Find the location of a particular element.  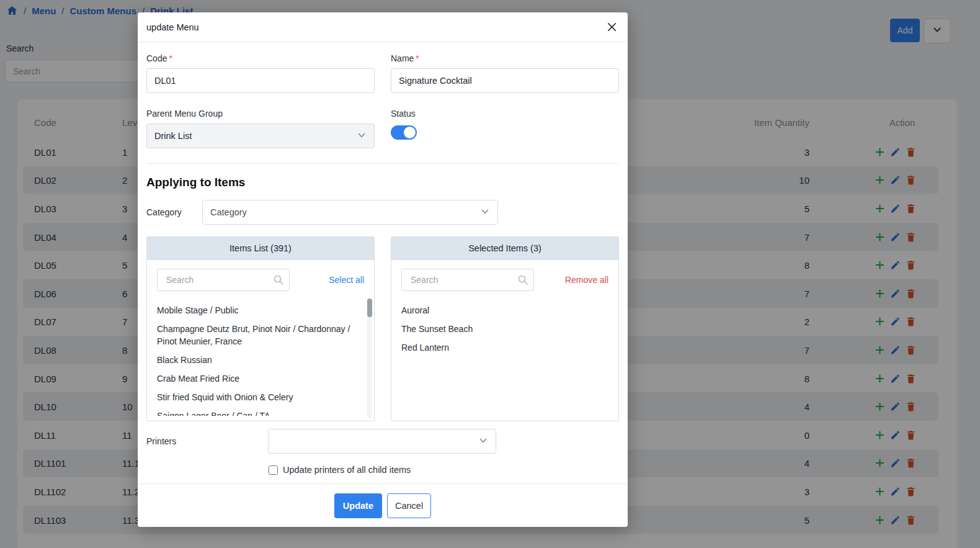

parent-menu-group-field: Parent Menu Group Drink List is located at coordinates (261, 128).